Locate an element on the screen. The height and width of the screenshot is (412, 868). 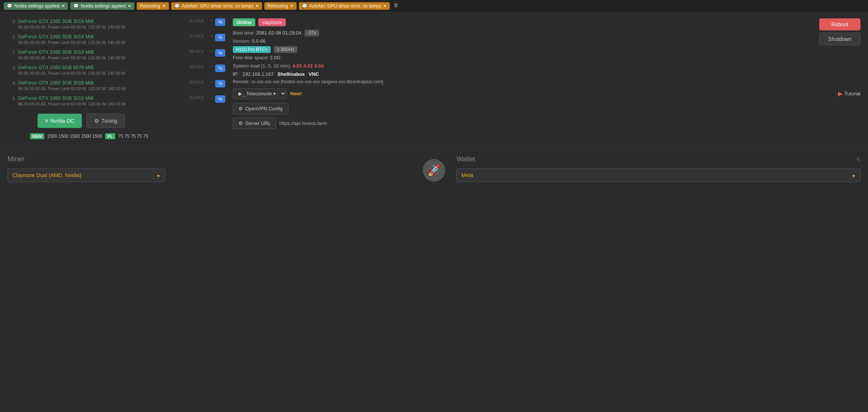
pl-values: 75 75 75 75 75 is located at coordinates (133, 136).